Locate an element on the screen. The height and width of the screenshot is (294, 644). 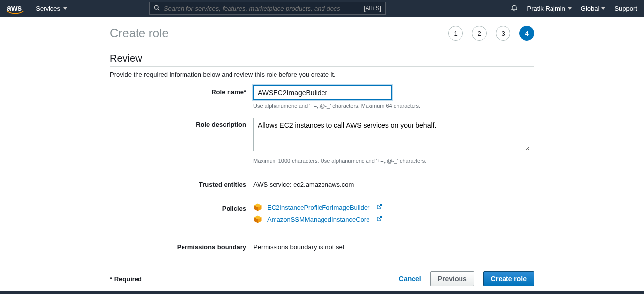
support-label: Support is located at coordinates (626, 9).